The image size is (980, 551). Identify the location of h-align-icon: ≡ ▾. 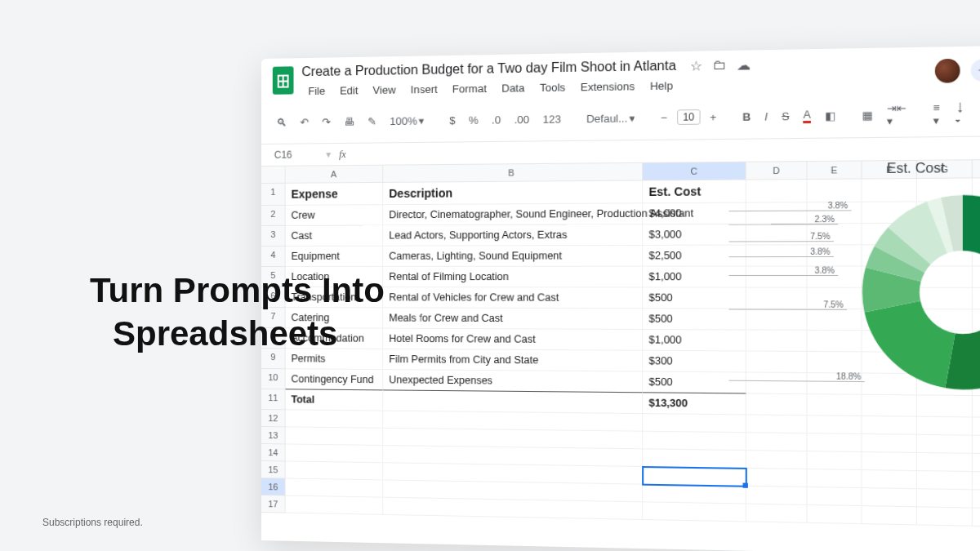
(936, 114).